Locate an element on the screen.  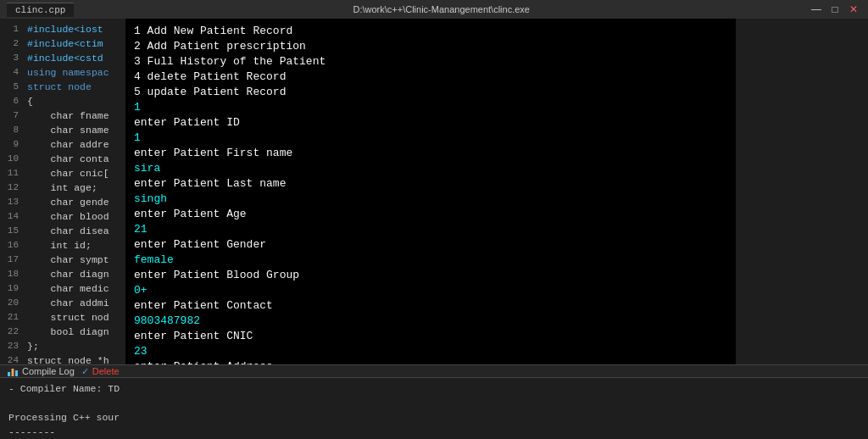
code-line-13: char gende is located at coordinates (79, 202).